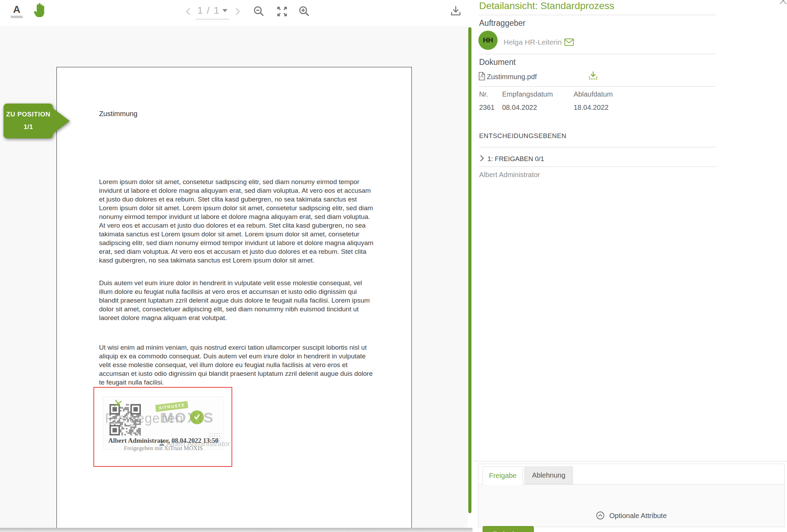 This screenshot has width=787, height=532. What do you see at coordinates (591, 107) in the screenshot?
I see `meta-value-expiry: 18.04.2022` at bounding box center [591, 107].